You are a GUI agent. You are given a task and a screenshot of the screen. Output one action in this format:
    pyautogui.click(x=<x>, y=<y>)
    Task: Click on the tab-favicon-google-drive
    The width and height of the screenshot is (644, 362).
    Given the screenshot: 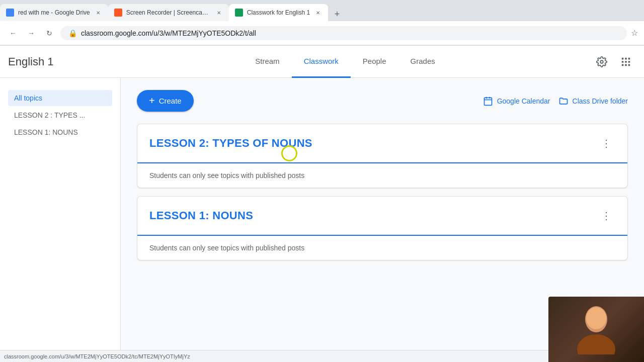 What is the action you would take?
    pyautogui.click(x=10, y=13)
    